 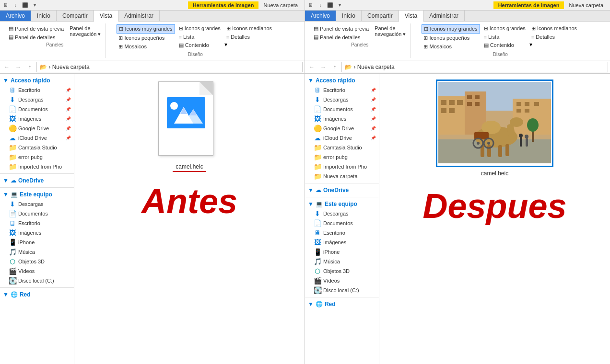 I want to click on left-btn-lista: ≡ Lista, so click(x=199, y=37).